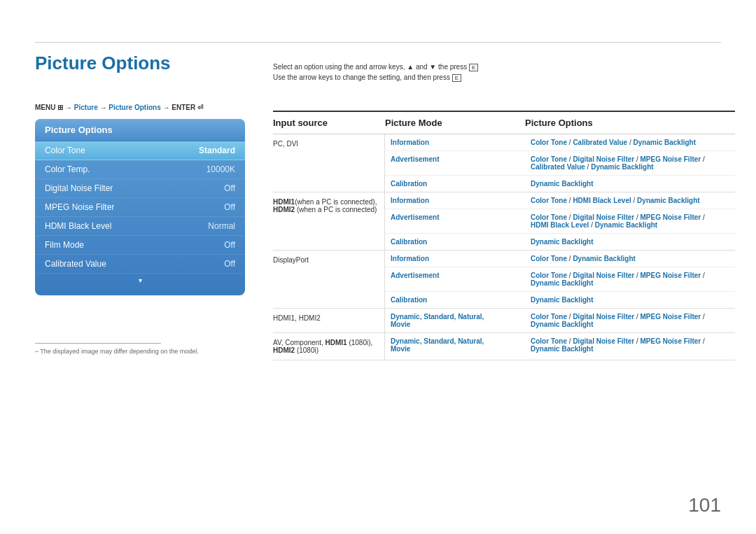  What do you see at coordinates (504, 347) in the screenshot?
I see `table-section-av: AV, Component, HDMI1 (1080i), HDMI2 (108…` at bounding box center [504, 347].